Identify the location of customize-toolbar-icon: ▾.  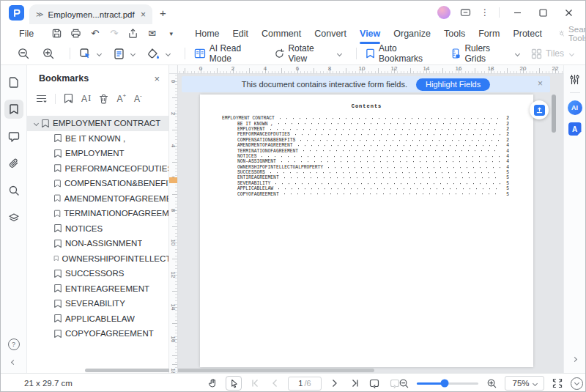
(171, 34).